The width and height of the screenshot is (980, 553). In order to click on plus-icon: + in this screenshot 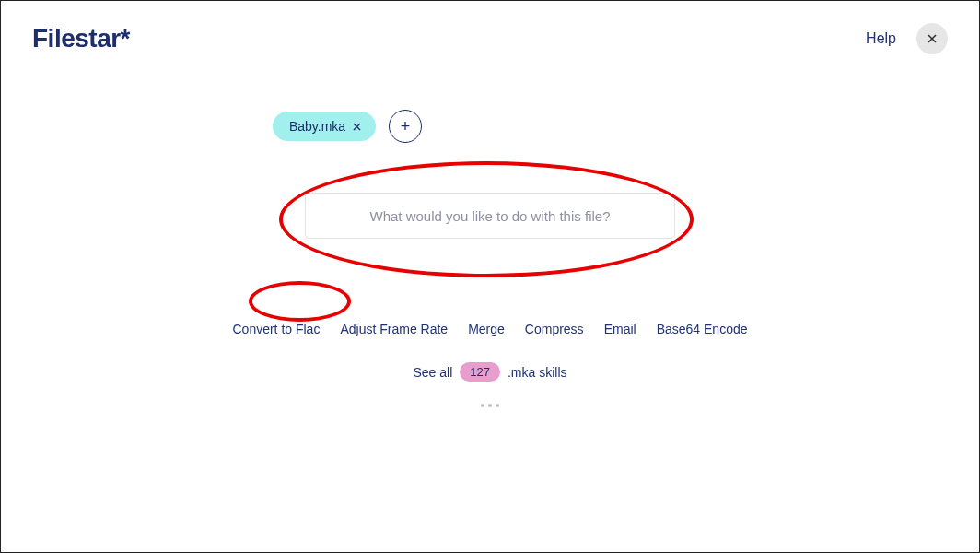, I will do `click(405, 127)`.